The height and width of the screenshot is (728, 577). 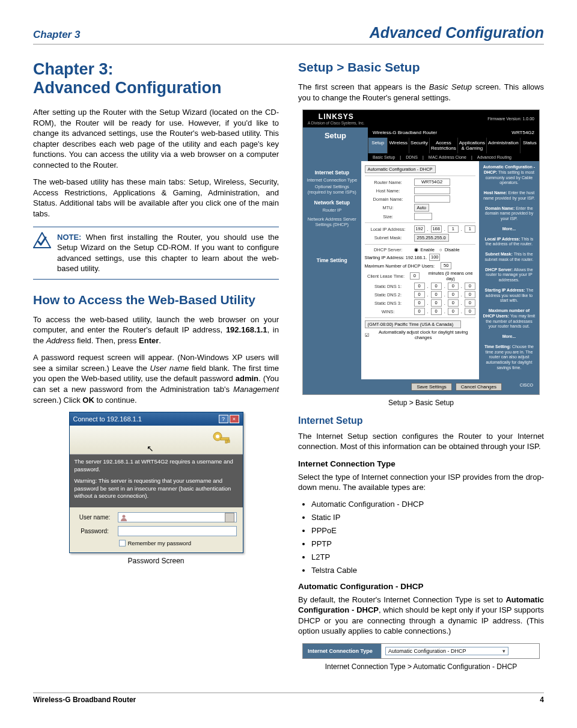 I want to click on chapter-title: Chapter 3:Advanced Configuration, so click(x=156, y=79).